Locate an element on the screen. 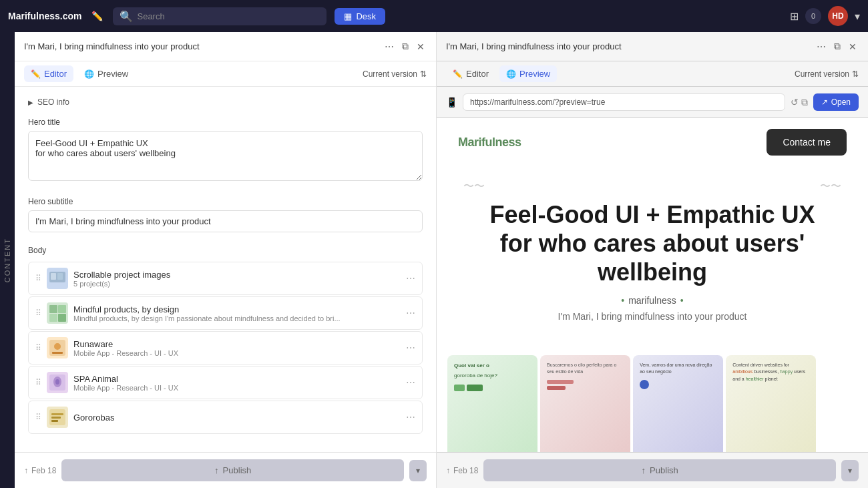 The height and width of the screenshot is (488, 868). mobile-view-icon: 📱 is located at coordinates (451, 102).